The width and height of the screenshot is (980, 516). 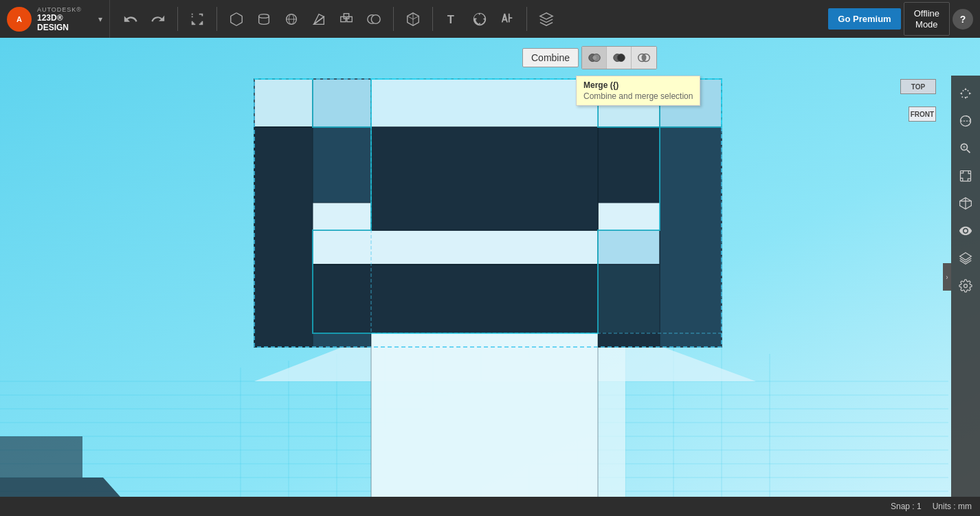 What do you see at coordinates (926, 19) in the screenshot?
I see `offline-mode-label: OfflineMode` at bounding box center [926, 19].